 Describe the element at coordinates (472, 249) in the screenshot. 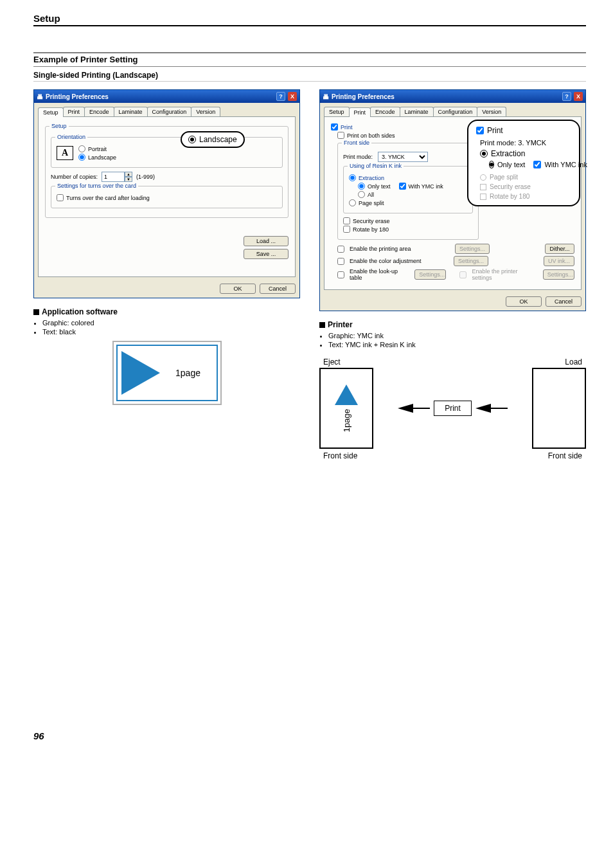

I see `settings-button-1: Settings...` at that location.